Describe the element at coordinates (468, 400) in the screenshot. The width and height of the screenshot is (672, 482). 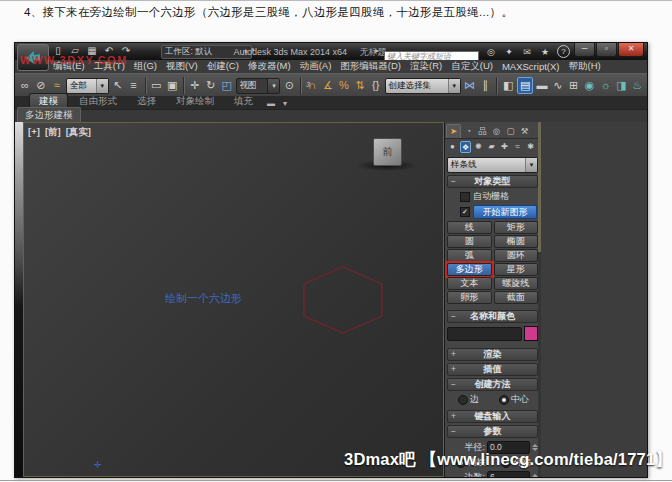
I see `edge-option: 边` at that location.